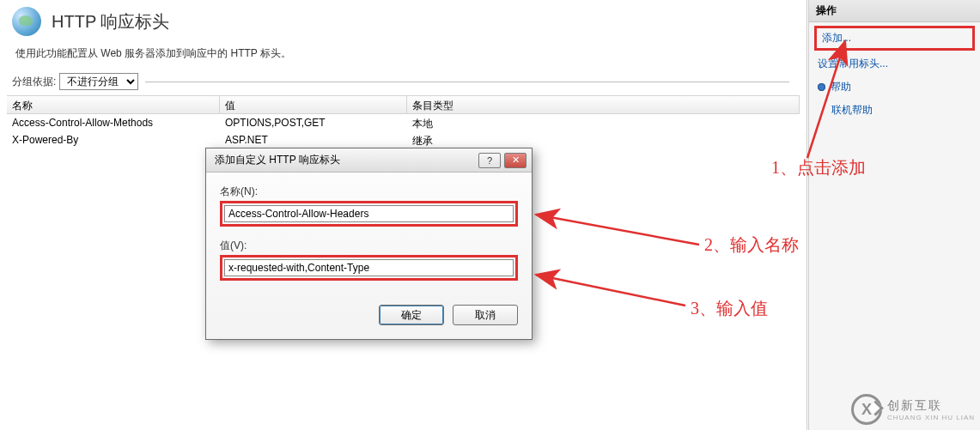 The image size is (980, 430). Describe the element at coordinates (603, 105) in the screenshot. I see `col-header-type: 条目类型` at that location.